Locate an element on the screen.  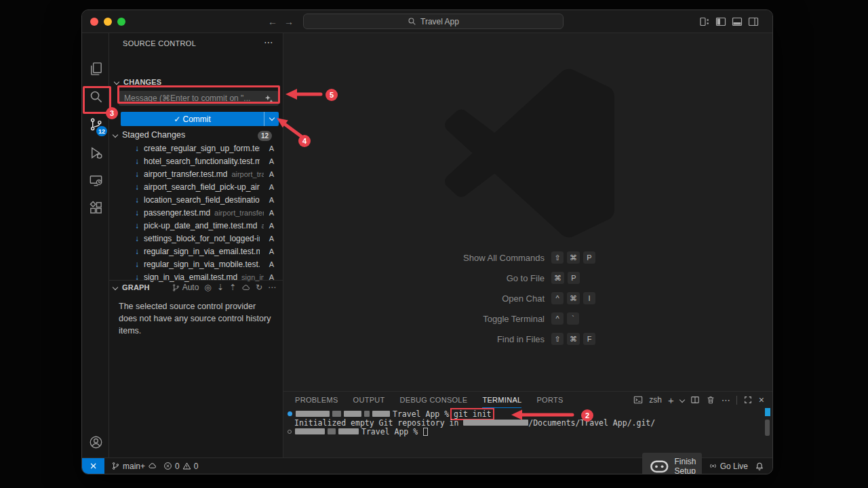
commit-message-input: Message (⌘Enter to commit on "... is located at coordinates (199, 98).